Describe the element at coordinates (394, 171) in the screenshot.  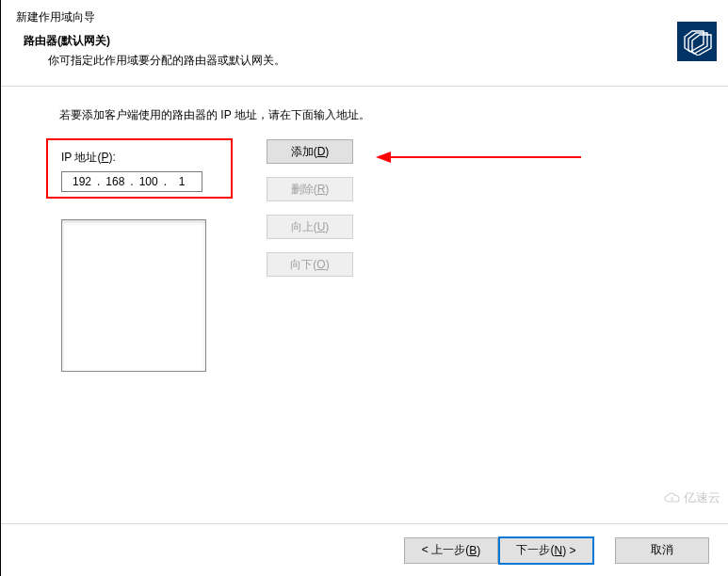
I see `ip-address-group: IP 地址(P): 192 . 168 . 100 . 1` at that location.